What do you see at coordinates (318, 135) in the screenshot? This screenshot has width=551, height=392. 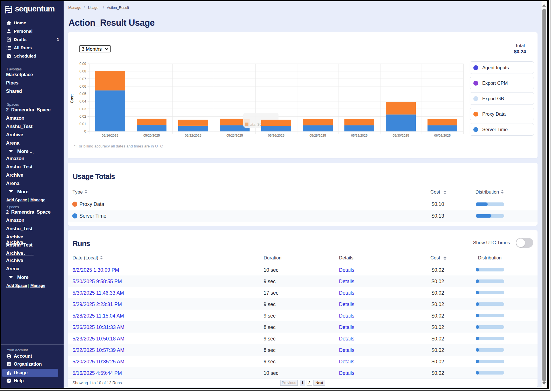 I see `svg-text: 05/28/2025` at bounding box center [318, 135].